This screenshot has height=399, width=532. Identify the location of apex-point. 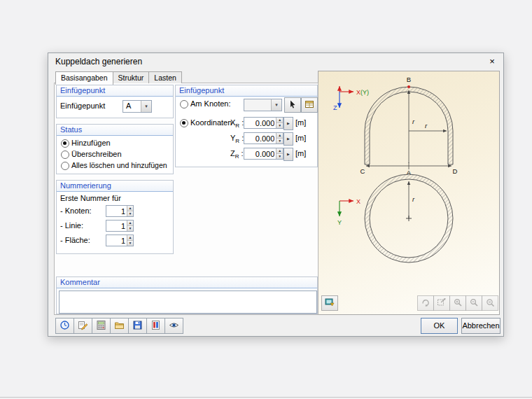
(409, 87).